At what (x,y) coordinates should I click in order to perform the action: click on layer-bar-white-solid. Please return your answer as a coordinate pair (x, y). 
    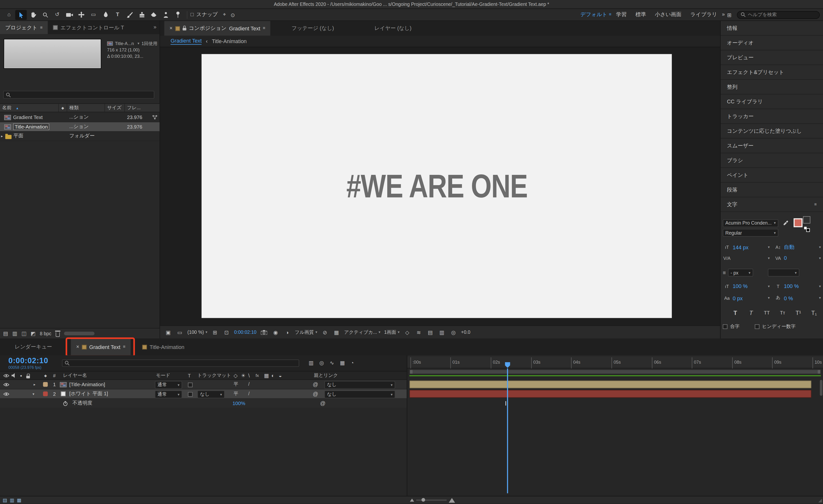
    Looking at the image, I should click on (610, 394).